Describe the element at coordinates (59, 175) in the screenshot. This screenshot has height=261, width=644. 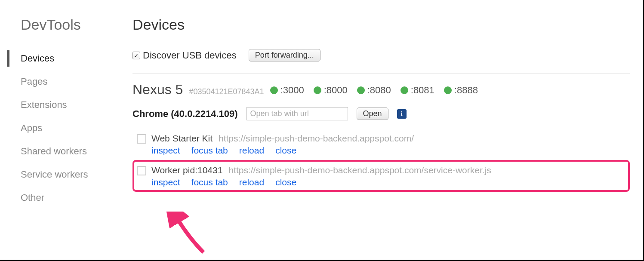
I see `sidebar-item-service-workers: Service workers` at that location.